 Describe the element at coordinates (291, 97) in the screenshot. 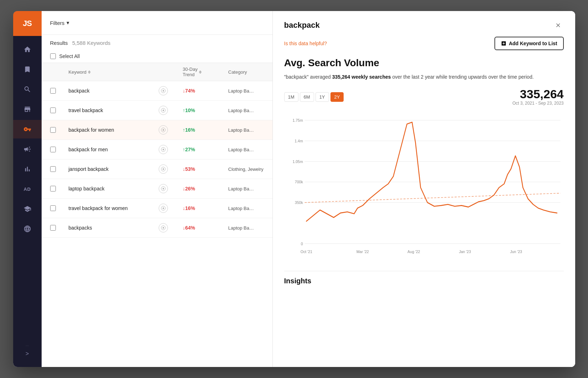

I see `time-tab-1m: 1M` at that location.